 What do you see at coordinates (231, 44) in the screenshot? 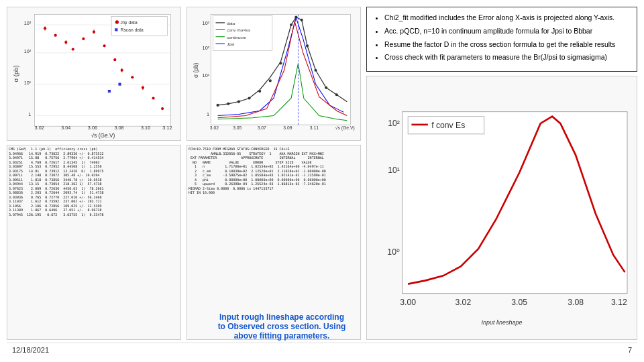
I see `svg-text: Jpsi` at bounding box center [231, 44].